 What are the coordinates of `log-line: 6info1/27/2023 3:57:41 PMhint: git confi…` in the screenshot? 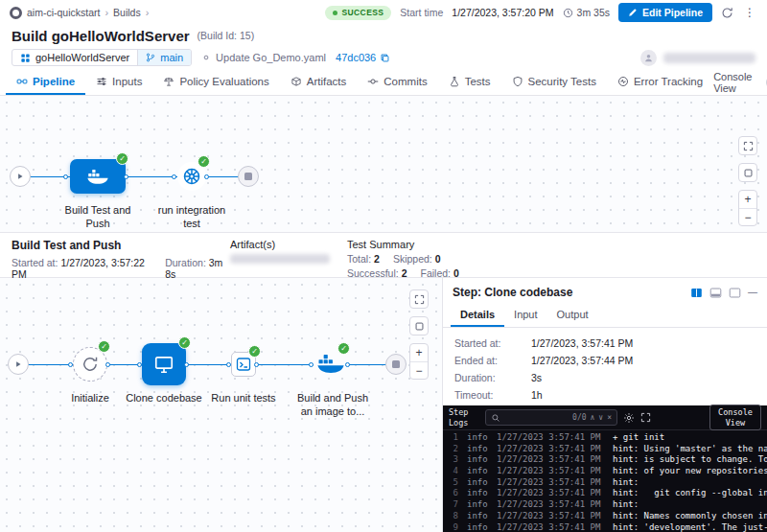 It's located at (605, 494).